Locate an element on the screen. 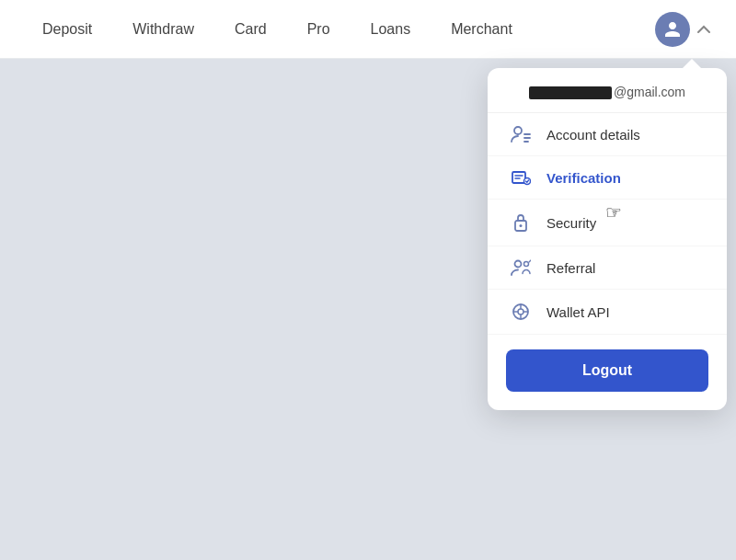 Image resolution: width=736 pixels, height=560 pixels. wallet-api-icon is located at coordinates (521, 312).